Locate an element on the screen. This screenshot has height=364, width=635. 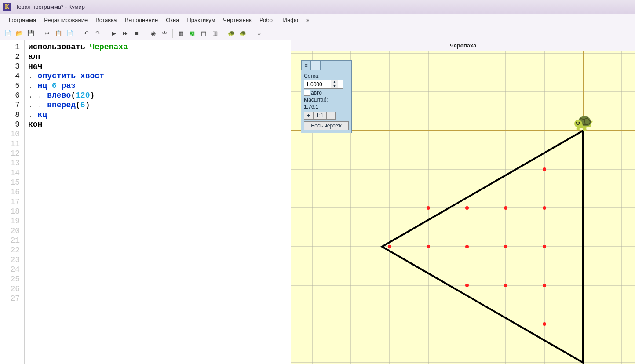
line-number: 11 is located at coordinates (10, 144).